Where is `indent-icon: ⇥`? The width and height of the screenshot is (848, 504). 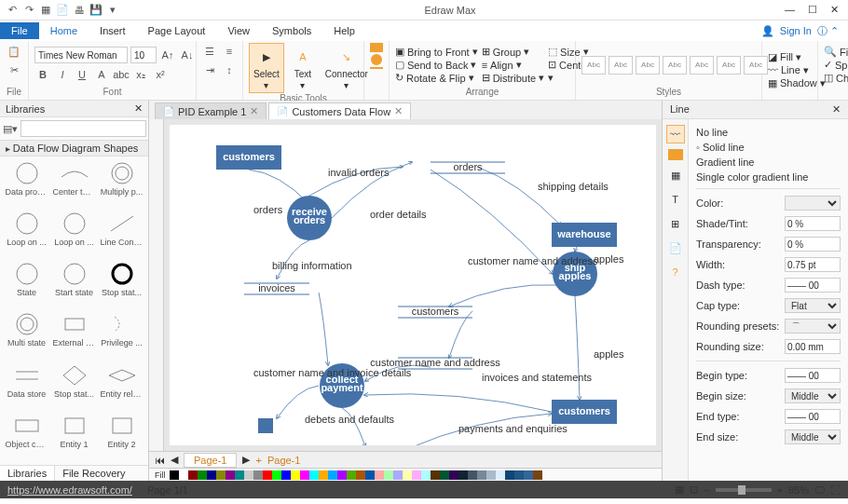 indent-icon: ⇥ is located at coordinates (210, 70).